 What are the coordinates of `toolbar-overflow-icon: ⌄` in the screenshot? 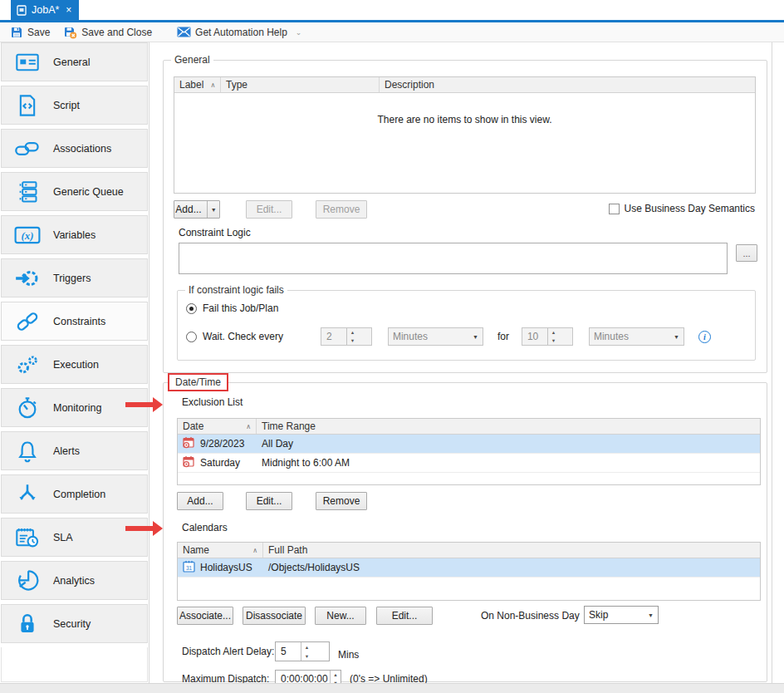 It's located at (299, 32).